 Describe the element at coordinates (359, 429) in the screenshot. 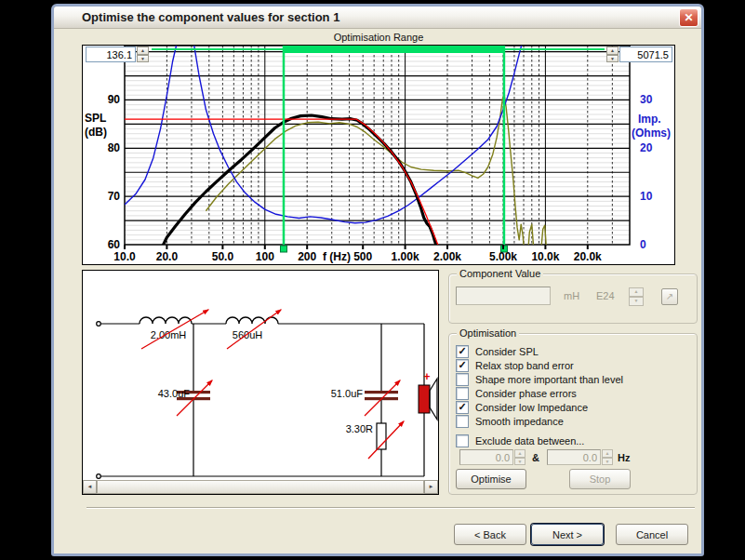

I see `resistor-R1-value: 3.30R` at that location.